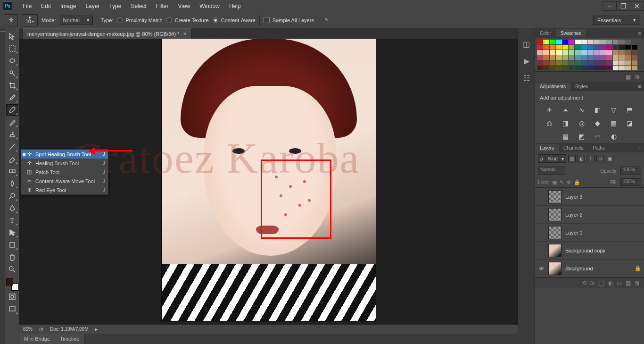  I want to click on link-layers-icon: ⟲, so click(584, 283).